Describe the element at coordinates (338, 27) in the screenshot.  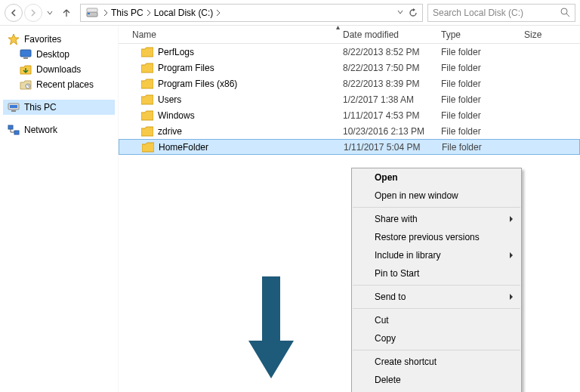
I see `sort-indicator-icon: ▴` at that location.